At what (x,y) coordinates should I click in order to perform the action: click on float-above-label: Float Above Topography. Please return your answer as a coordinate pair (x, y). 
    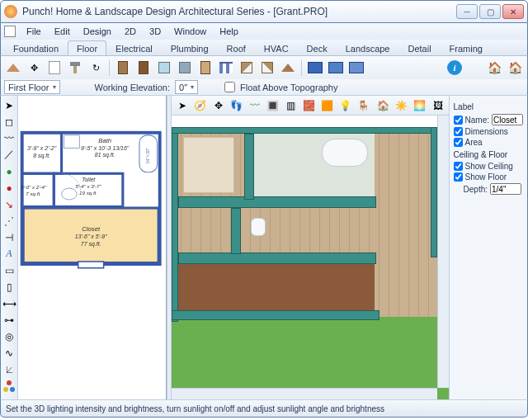
    Looking at the image, I should click on (289, 87).